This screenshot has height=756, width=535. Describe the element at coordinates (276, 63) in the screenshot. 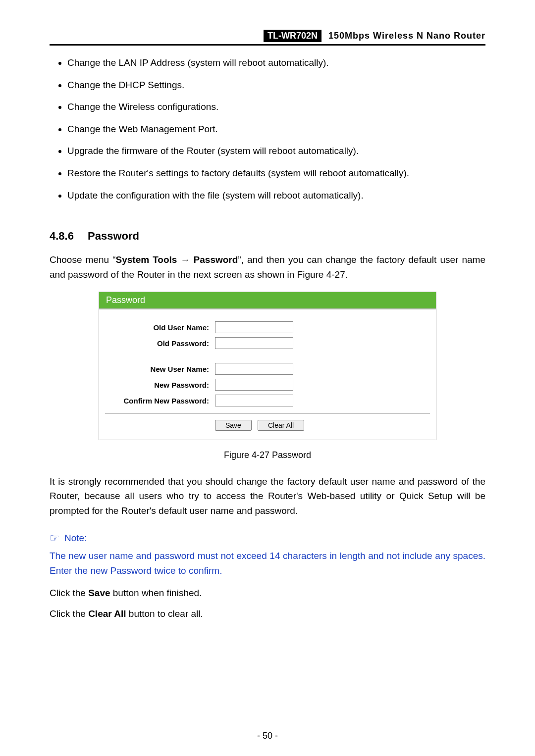

I see `list-item: Change the LAN IP Address (system will r…` at that location.